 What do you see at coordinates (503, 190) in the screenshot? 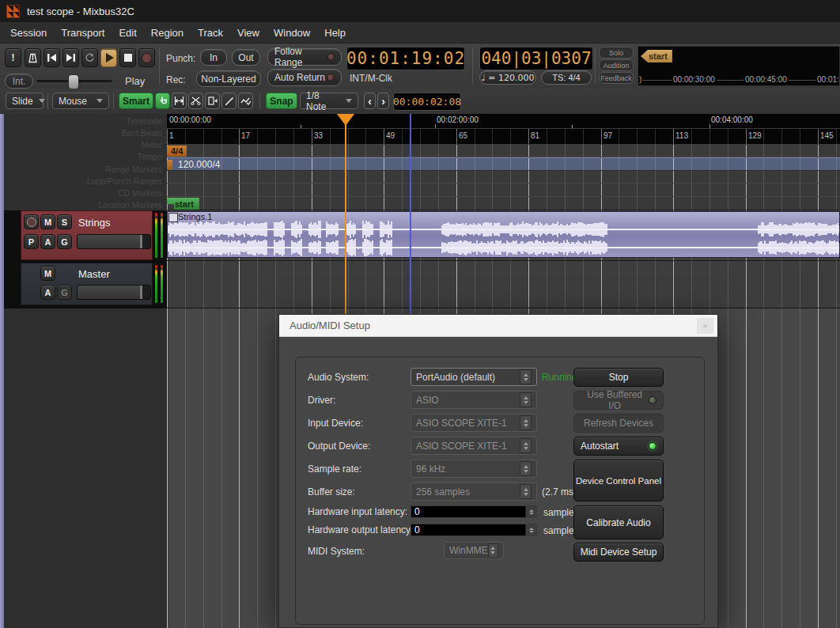
I see `loop-punch-lane` at bounding box center [503, 190].